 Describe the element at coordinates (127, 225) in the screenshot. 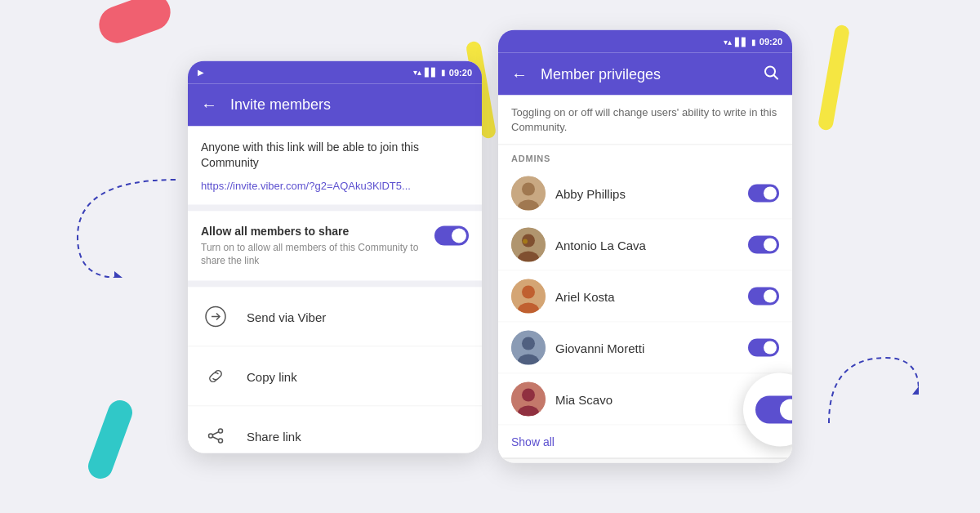

I see `deco-dashed-arch-left` at that location.